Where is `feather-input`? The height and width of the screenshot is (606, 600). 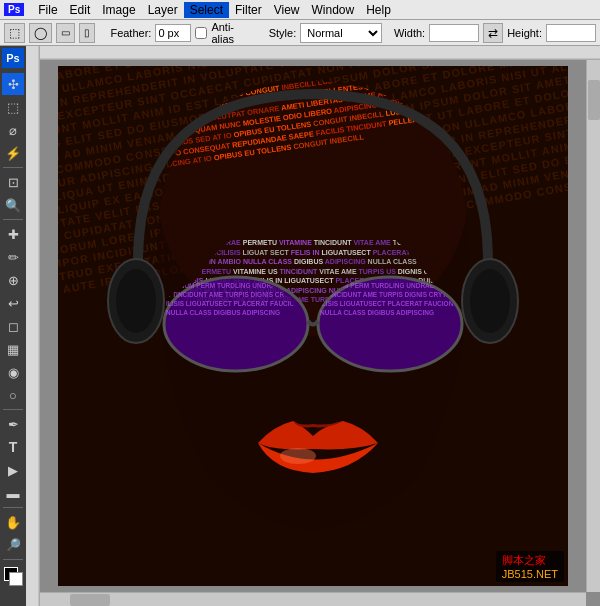
feather-input is located at coordinates (173, 33).